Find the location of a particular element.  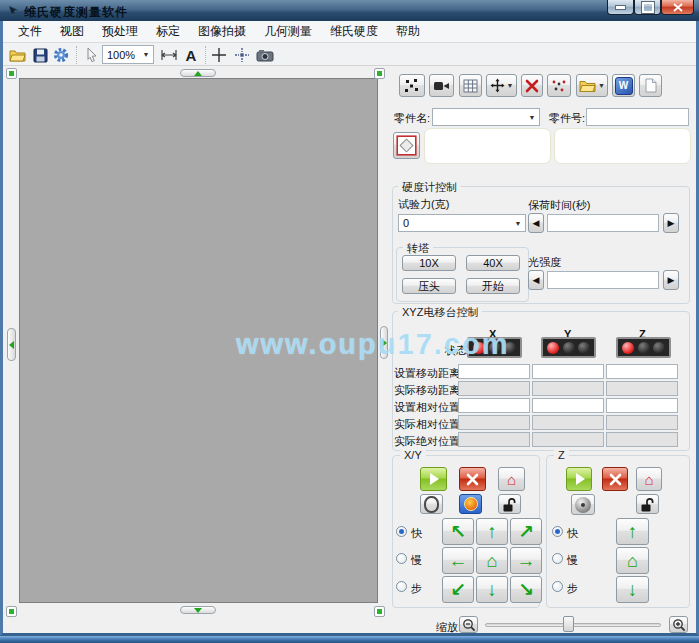

status-label: 状态 is located at coordinates (456, 350).